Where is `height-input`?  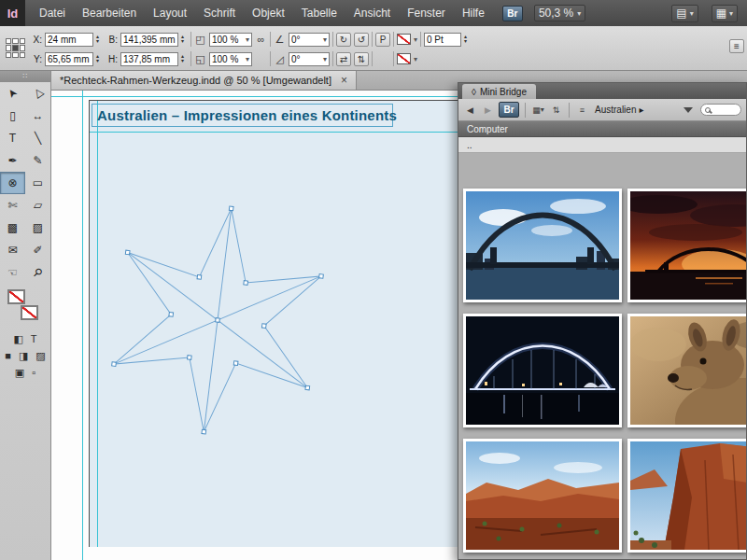 height-input is located at coordinates (149, 60).